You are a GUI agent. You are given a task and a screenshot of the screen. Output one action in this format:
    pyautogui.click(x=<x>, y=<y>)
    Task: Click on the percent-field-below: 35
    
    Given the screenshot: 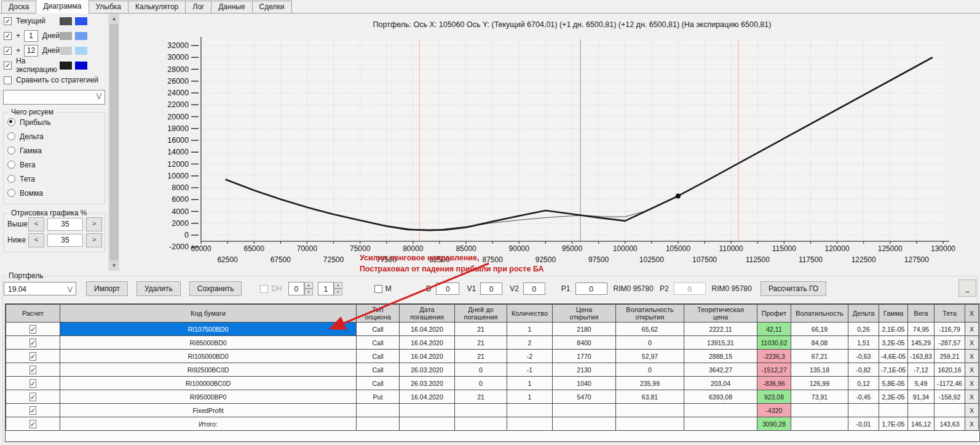 What is the action you would take?
    pyautogui.click(x=65, y=240)
    